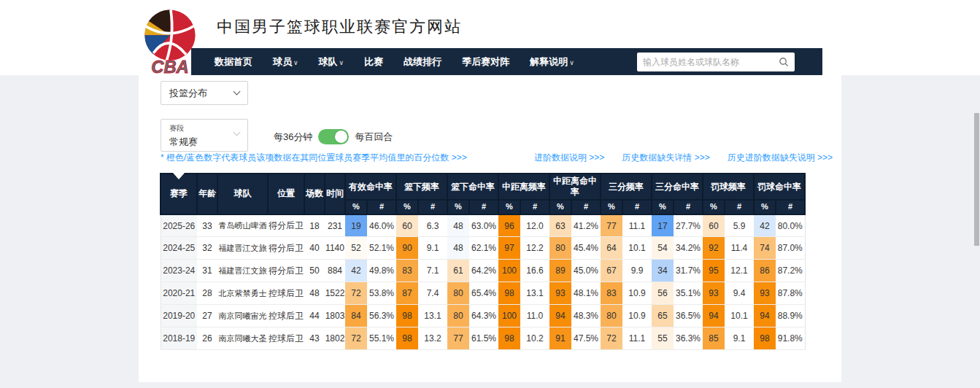  Describe the element at coordinates (458, 207) in the screenshot. I see `column-subheader-pct-3: %` at that location.